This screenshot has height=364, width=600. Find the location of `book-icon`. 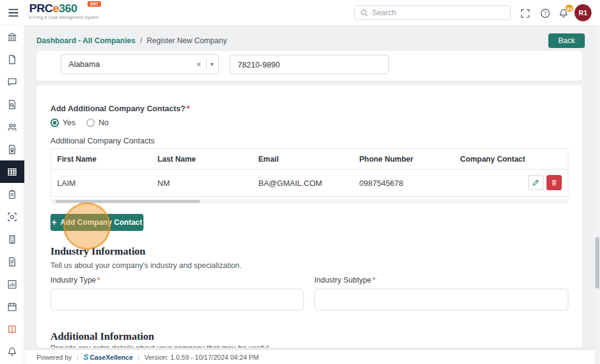

book-icon is located at coordinates (12, 329).